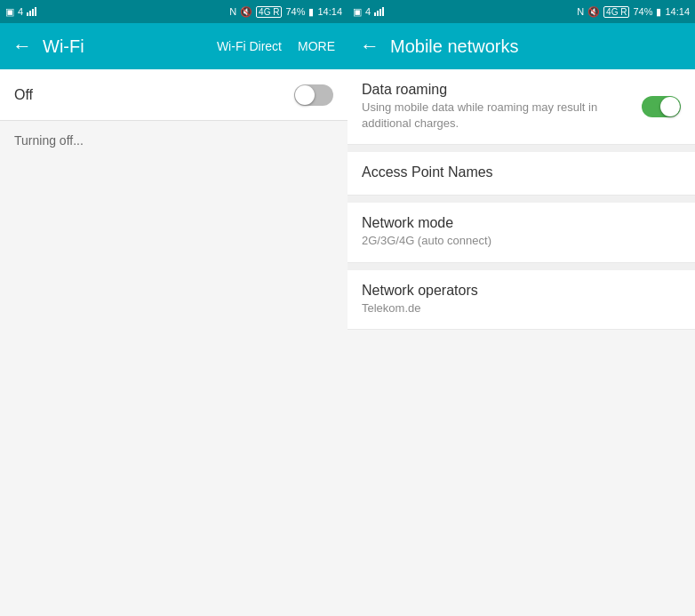 Image resolution: width=695 pixels, height=616 pixels. What do you see at coordinates (21, 12) in the screenshot?
I see `status-left-icons: ▣ 4` at bounding box center [21, 12].